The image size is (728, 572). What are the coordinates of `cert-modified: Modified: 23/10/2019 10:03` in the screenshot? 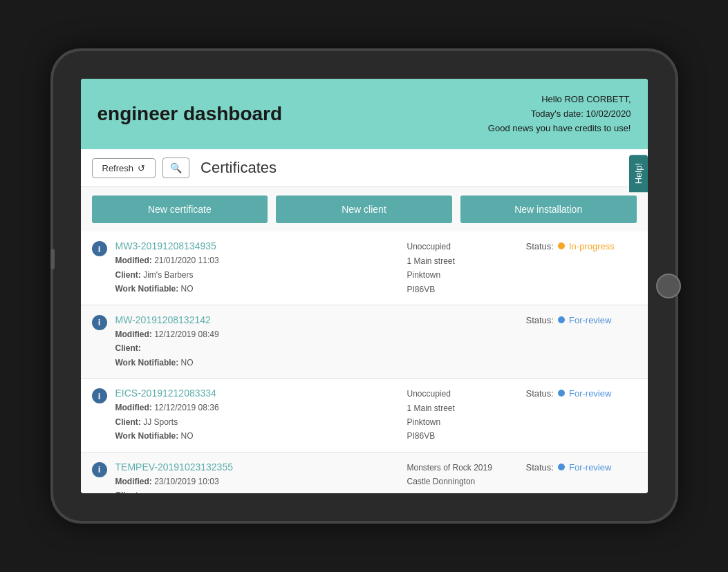 It's located at (257, 482).